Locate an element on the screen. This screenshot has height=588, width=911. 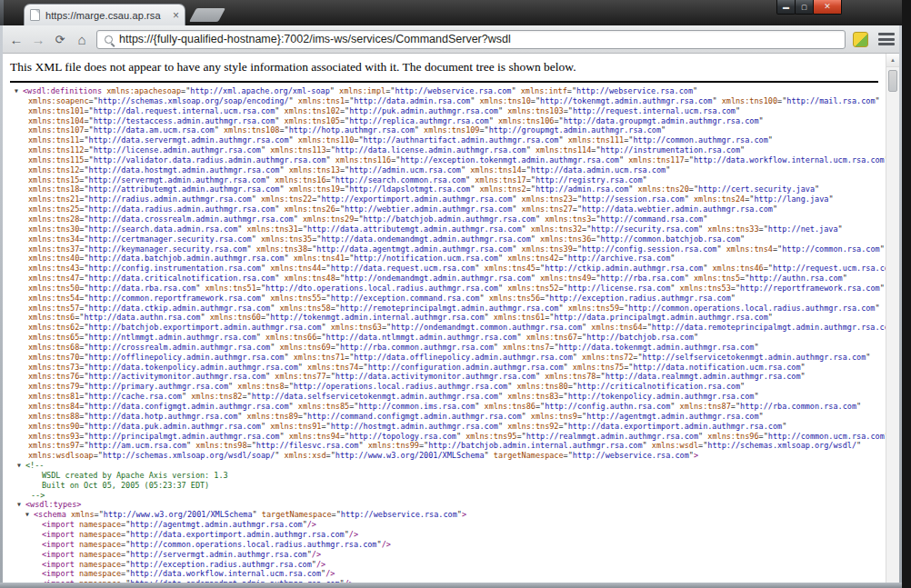
back-button: ← is located at coordinates (16, 39).